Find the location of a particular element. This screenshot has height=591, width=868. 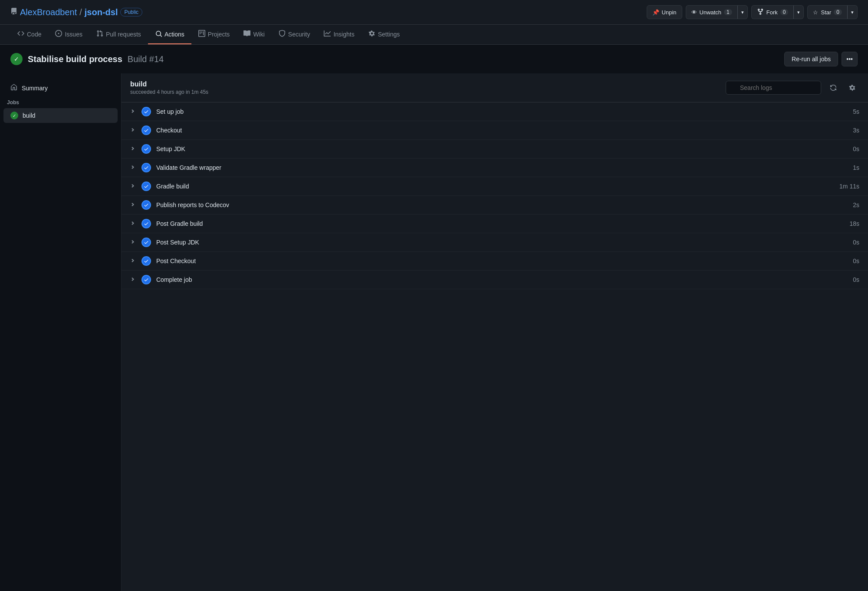

fork-label: Fork is located at coordinates (772, 12).